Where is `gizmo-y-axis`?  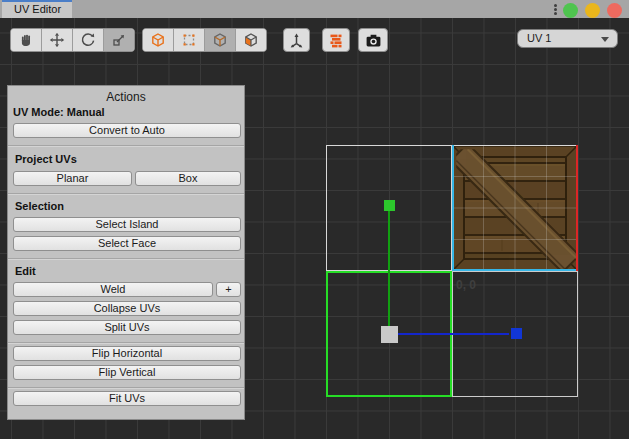 gizmo-y-axis is located at coordinates (389, 270).